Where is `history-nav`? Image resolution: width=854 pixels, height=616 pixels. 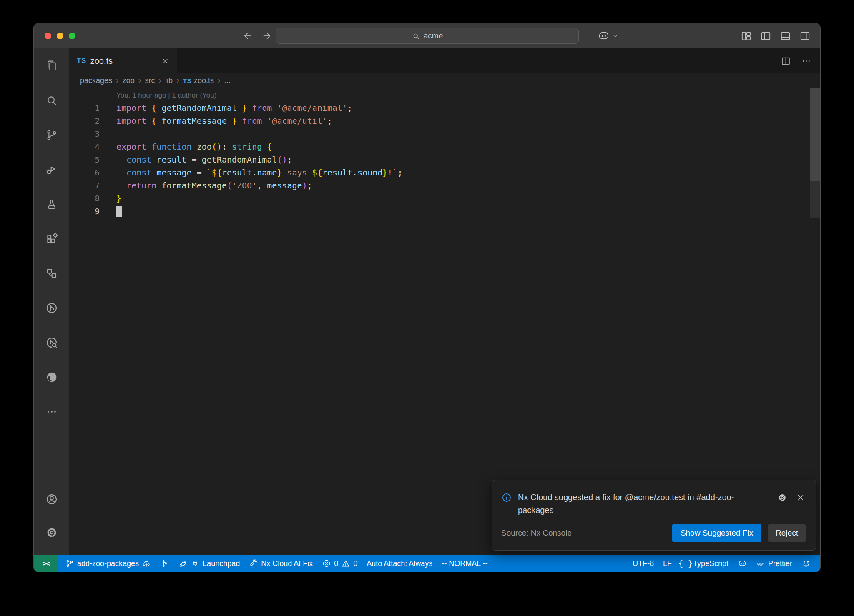 history-nav is located at coordinates (257, 36).